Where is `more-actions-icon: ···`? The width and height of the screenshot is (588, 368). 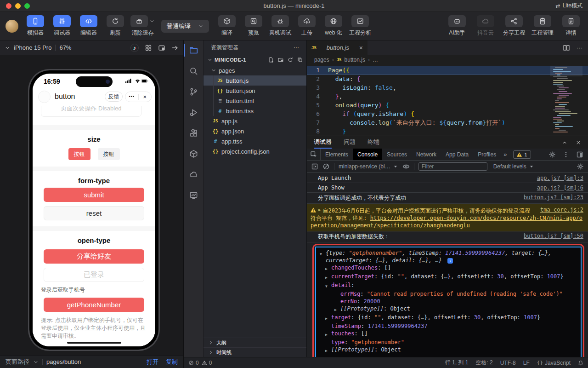
more-actions-icon: ··· is located at coordinates (580, 48).